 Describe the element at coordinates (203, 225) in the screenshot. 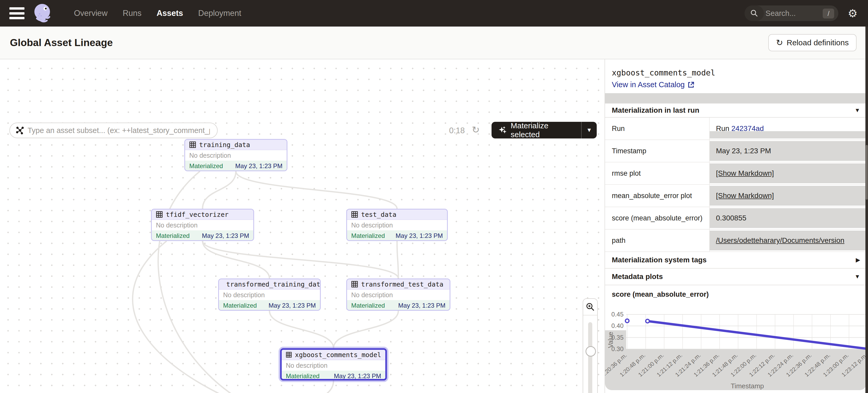

I see `asset-node-tfidf_vectorizer: tfidf_vectorizer No description Material…` at that location.